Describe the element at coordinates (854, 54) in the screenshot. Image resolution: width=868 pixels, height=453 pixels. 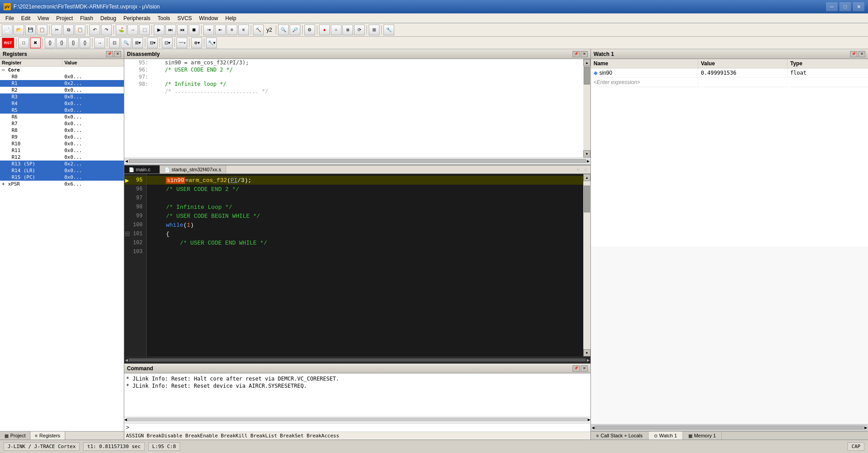
I see `watch-pin-btn: 📌` at that location.